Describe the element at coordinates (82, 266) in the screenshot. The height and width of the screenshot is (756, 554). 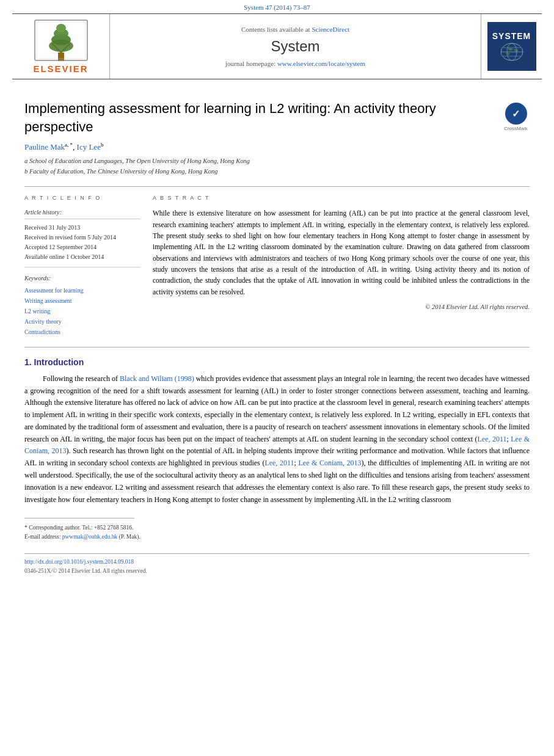
I see `article-info-column: A R T I C L E I N F O Article history: R…` at that location.